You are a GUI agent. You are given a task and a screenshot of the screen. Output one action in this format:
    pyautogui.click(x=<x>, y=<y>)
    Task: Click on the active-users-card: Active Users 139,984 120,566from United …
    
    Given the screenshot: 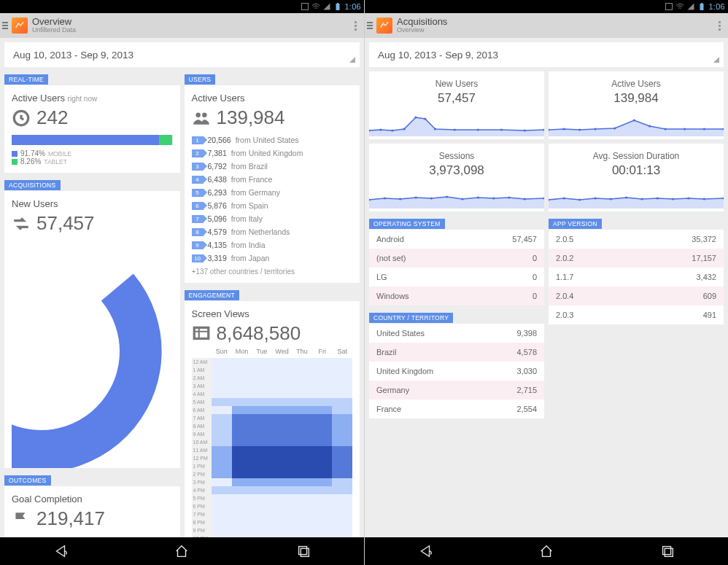 What is the action you would take?
    pyautogui.click(x=273, y=184)
    